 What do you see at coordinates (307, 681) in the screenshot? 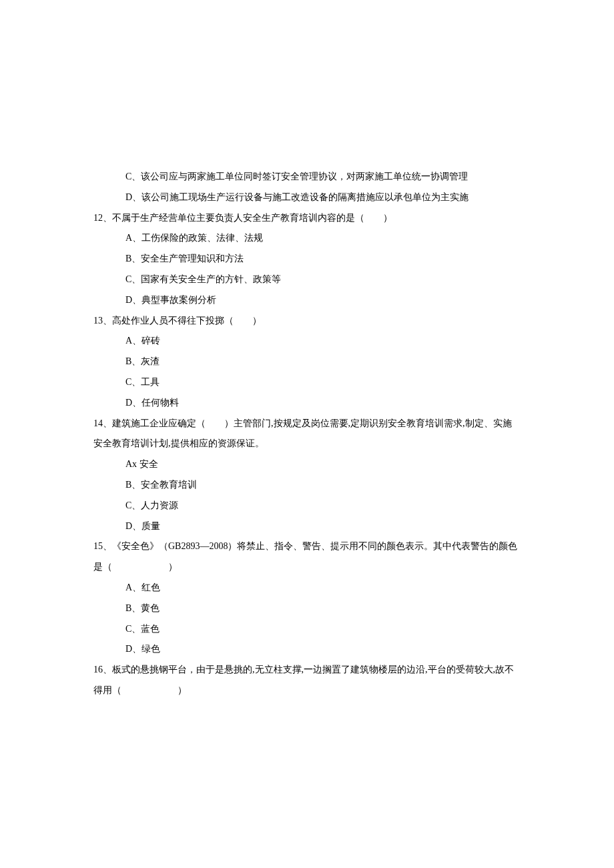
I see `question-16-stem: 16、板式的悬挑钢平台，由于是悬挑的,无立柱支撑,一边搁置了建筑物楼层的边沿,平…` at bounding box center [307, 681].